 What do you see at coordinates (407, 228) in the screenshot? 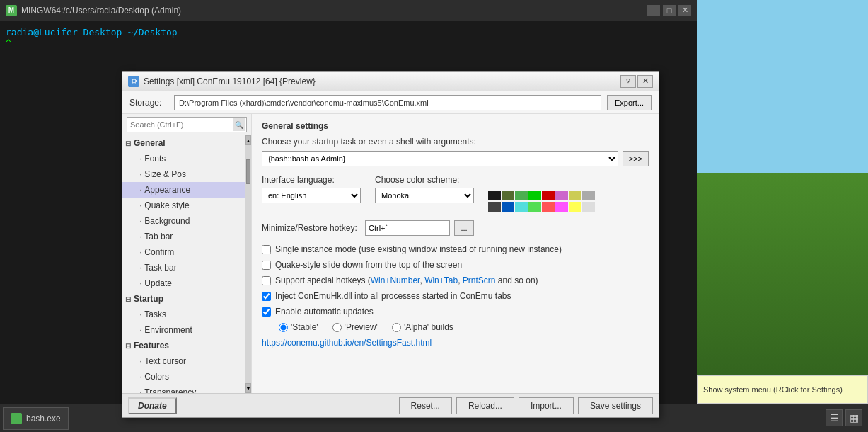
I see `hotkey-input` at bounding box center [407, 228].